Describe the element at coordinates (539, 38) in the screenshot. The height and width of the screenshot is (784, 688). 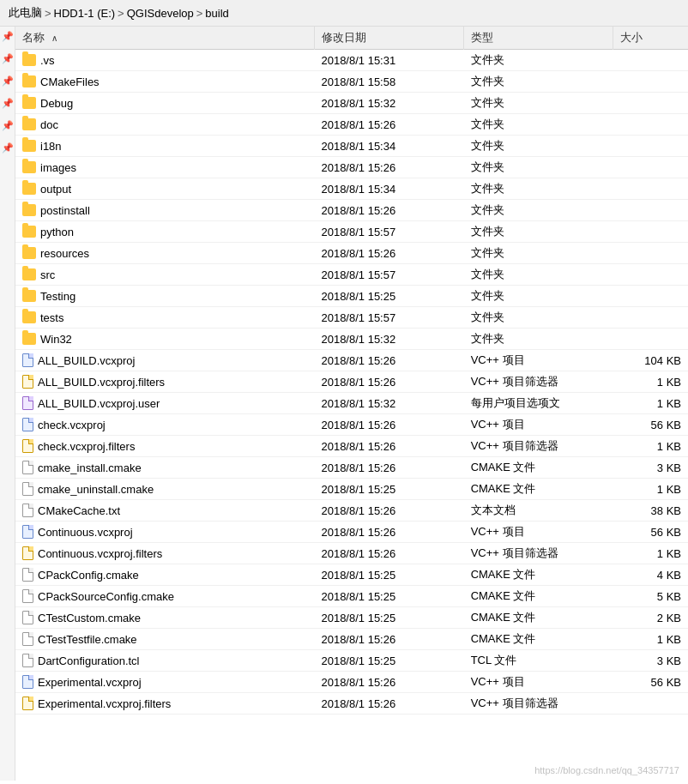
I see `col-header-type: 类型` at that location.